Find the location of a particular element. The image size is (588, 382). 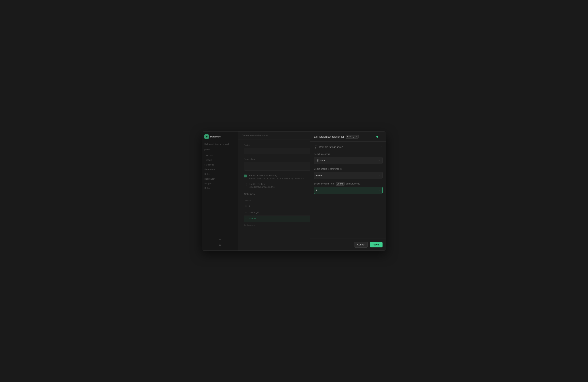

schema-select-arrow: ▼ is located at coordinates (379, 160).